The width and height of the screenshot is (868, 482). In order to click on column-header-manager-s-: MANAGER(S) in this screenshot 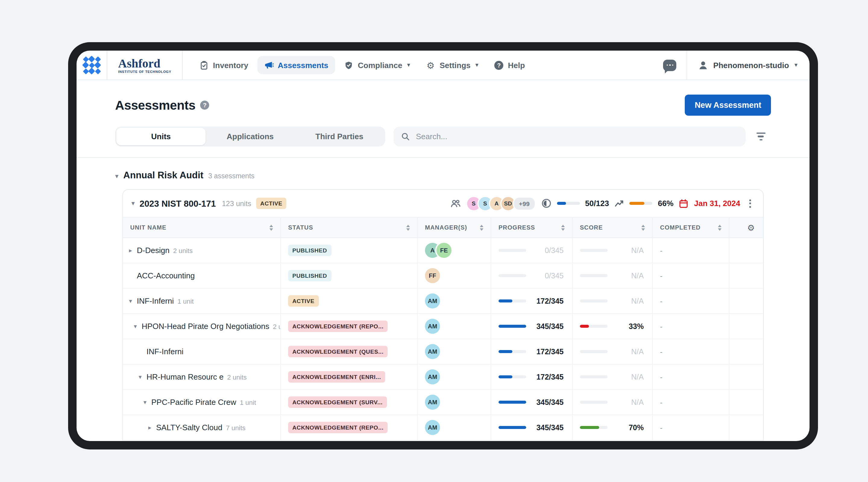, I will do `click(455, 228)`.